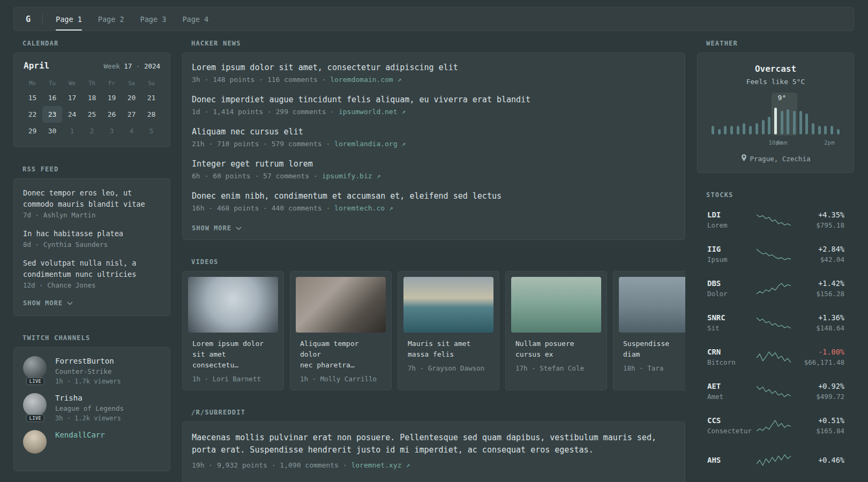 Image resolution: width=868 pixels, height=482 pixels. Describe the element at coordinates (92, 409) in the screenshot. I see `twitch-card: LIVE ForrestBurton Counter-Strike 1h · 1…` at that location.